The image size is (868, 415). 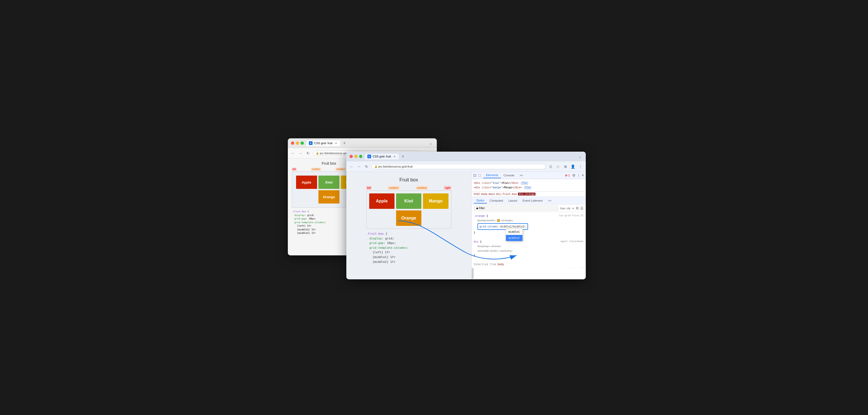 What do you see at coordinates (396, 166) in the screenshot?
I see `url-text-2: jec.fish/demo/css-grid-fruit` at bounding box center [396, 166].